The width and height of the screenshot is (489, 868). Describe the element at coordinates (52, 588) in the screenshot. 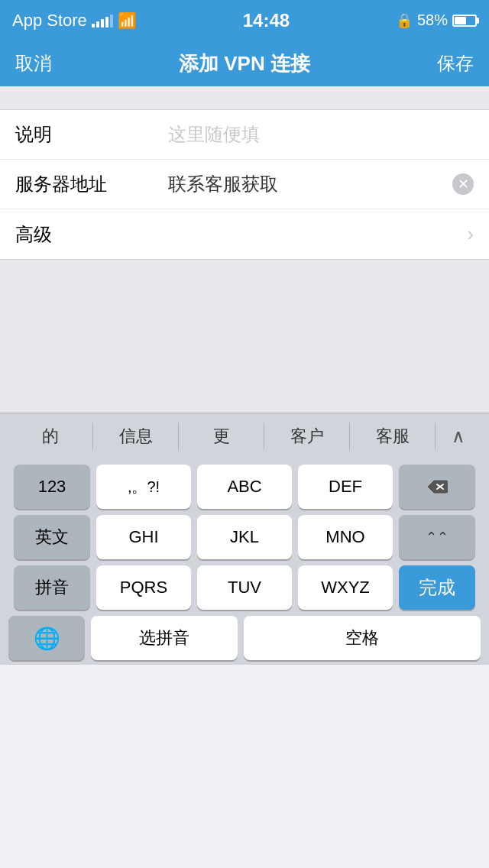

I see `key-pinyin: 拼音` at that location.